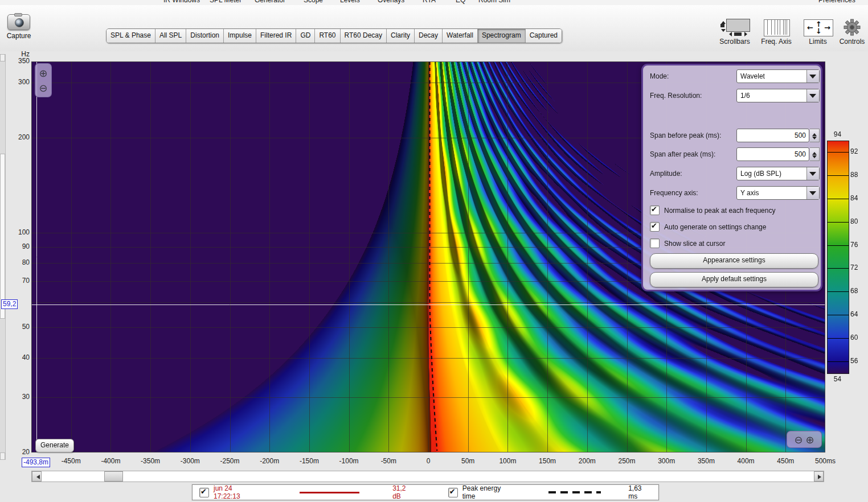  Describe the element at coordinates (686, 135) in the screenshot. I see `span-before-label: Span before peak (ms):` at that location.